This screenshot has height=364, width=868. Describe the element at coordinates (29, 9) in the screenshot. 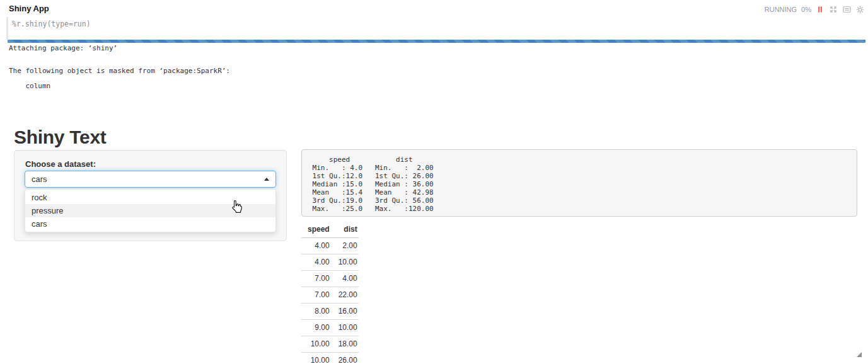

I see `page-title: Shiny App` at that location.